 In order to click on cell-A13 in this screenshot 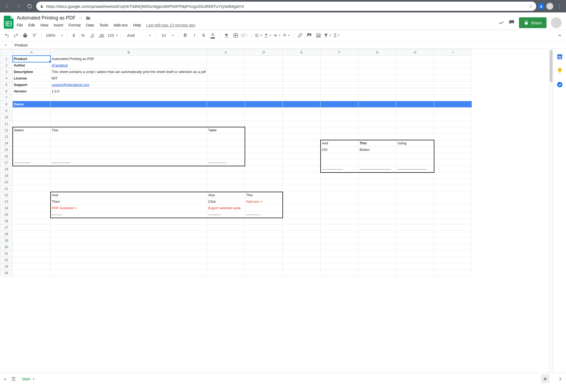, I will do `click(32, 137)`.